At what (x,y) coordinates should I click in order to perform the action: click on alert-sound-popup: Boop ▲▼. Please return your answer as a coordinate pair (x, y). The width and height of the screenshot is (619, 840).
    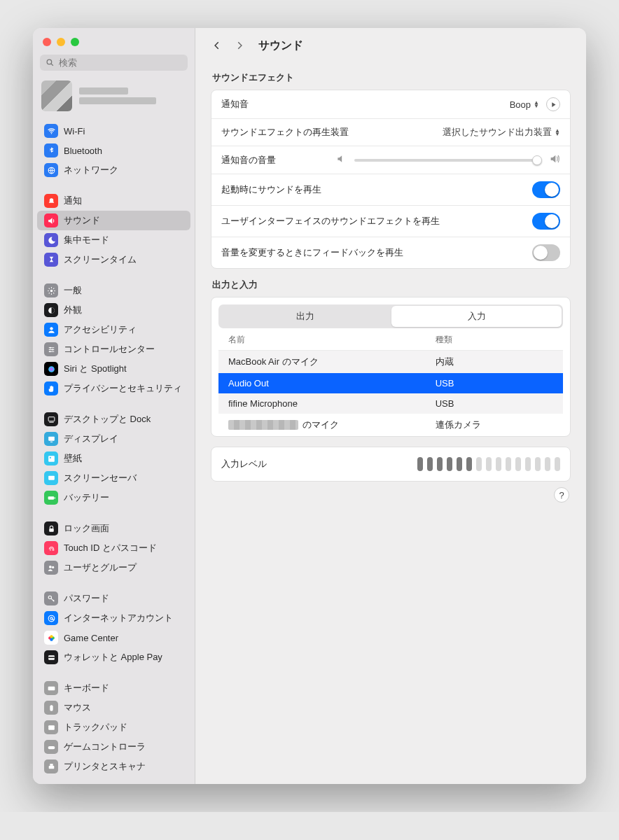
    Looking at the image, I should click on (524, 105).